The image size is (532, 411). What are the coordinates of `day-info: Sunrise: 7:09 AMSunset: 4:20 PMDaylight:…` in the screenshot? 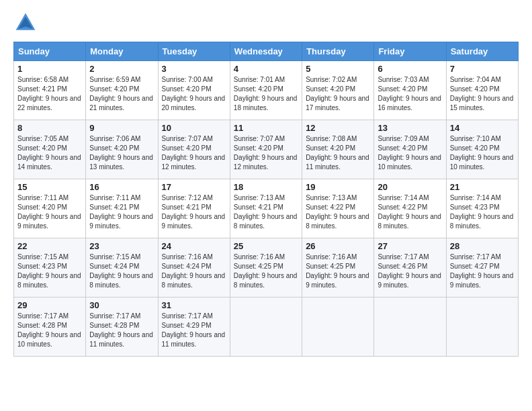 It's located at (410, 153).